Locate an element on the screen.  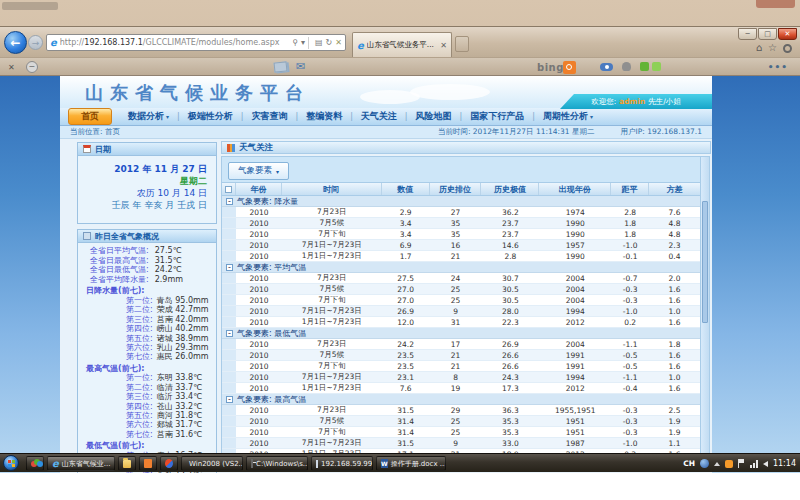
nav-item-5: 天气关注 is located at coordinates (379, 116).